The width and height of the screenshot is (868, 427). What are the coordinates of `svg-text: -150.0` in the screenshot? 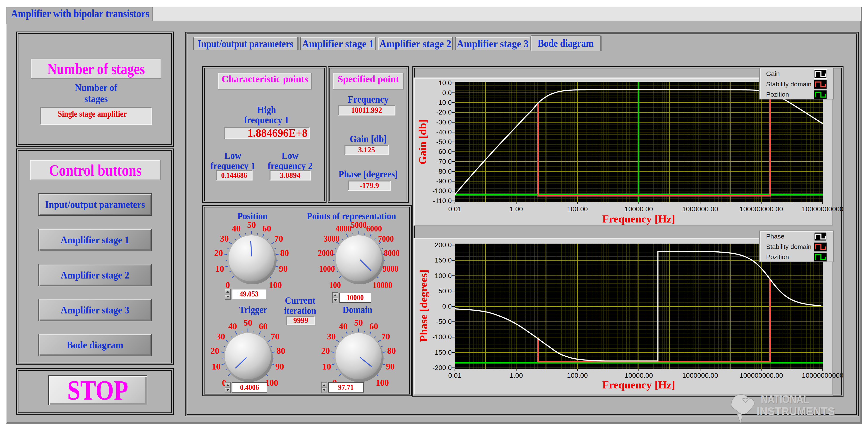 It's located at (442, 353).